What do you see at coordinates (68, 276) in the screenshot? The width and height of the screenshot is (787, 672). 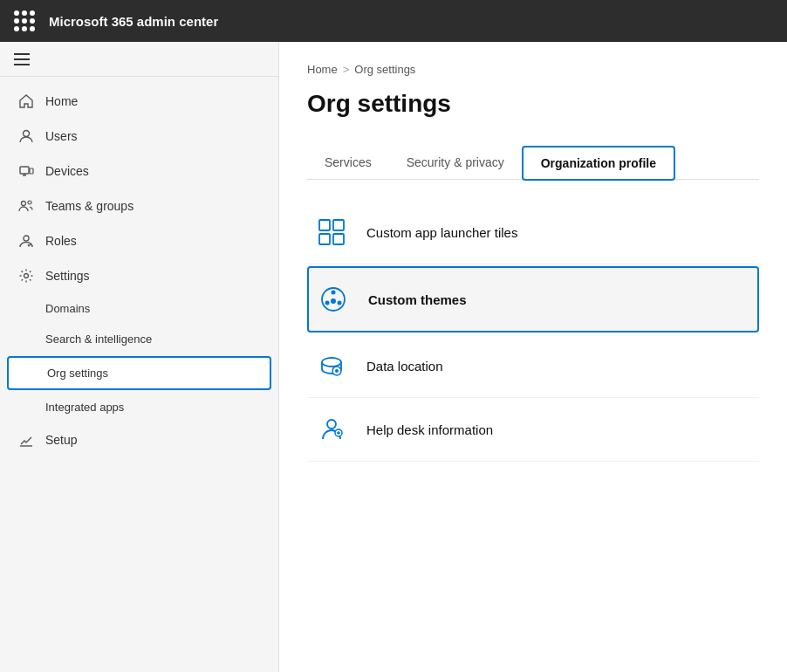 I see `sidebar-item-settings-label: Settings` at bounding box center [68, 276].